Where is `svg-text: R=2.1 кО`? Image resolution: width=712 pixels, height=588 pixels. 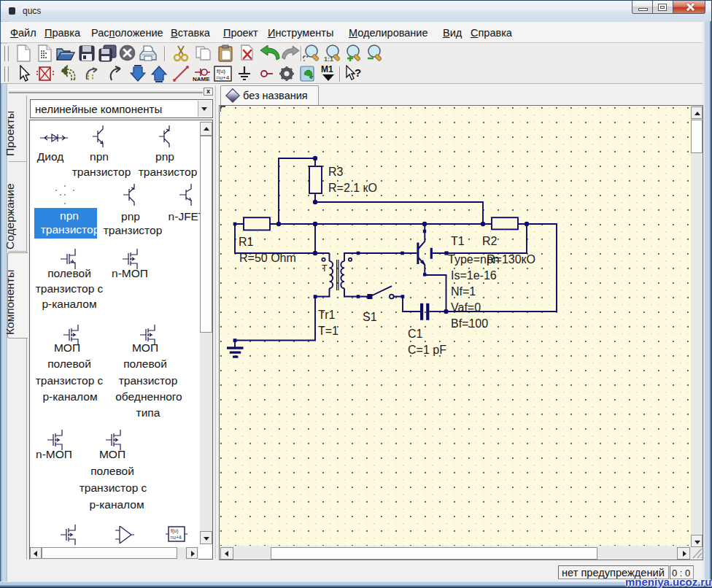
svg-text: R=2.1 кО is located at coordinates (353, 188).